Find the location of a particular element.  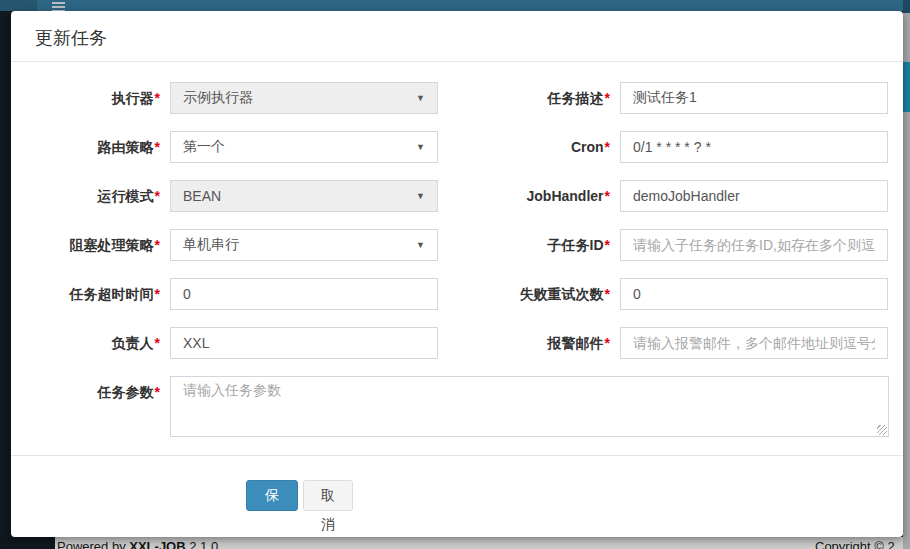

job-desc-input is located at coordinates (754, 98).